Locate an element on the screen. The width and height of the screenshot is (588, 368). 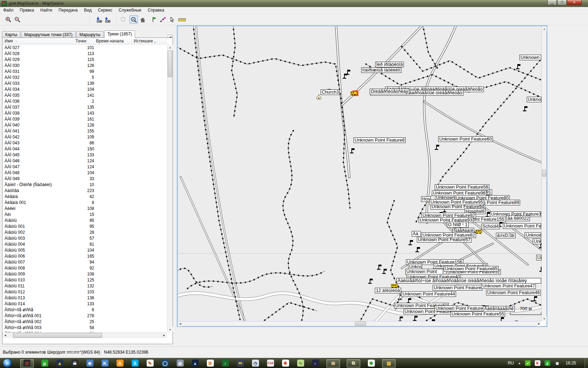
close-button: ✕ is located at coordinates (574, 3).